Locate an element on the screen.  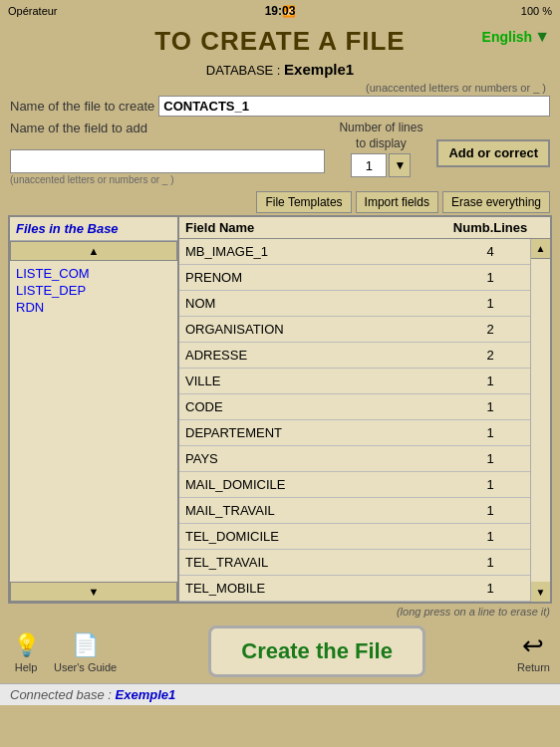
file-item: RDN is located at coordinates (94, 307).